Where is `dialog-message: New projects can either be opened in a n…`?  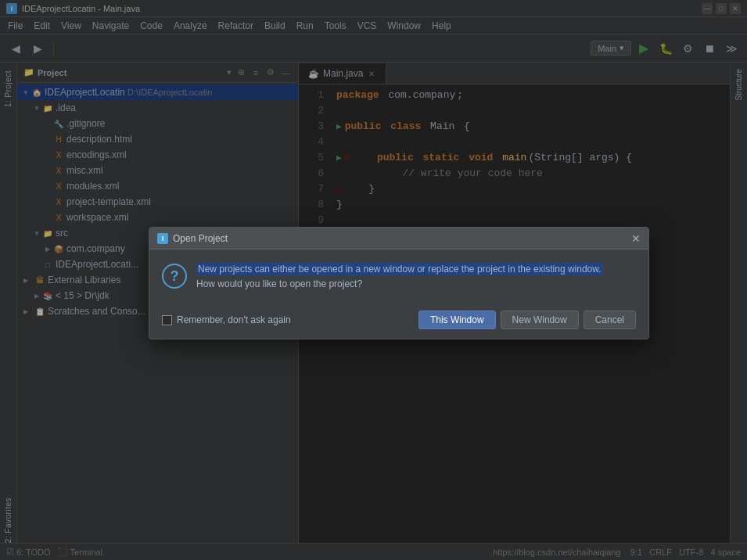
dialog-message: New projects can either be opened in a n… is located at coordinates (416, 277).